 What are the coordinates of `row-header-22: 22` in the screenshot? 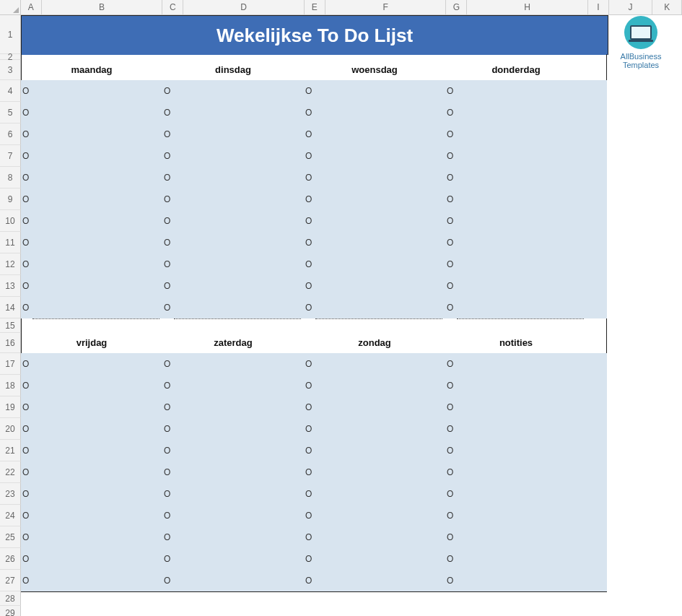 It's located at (10, 472).